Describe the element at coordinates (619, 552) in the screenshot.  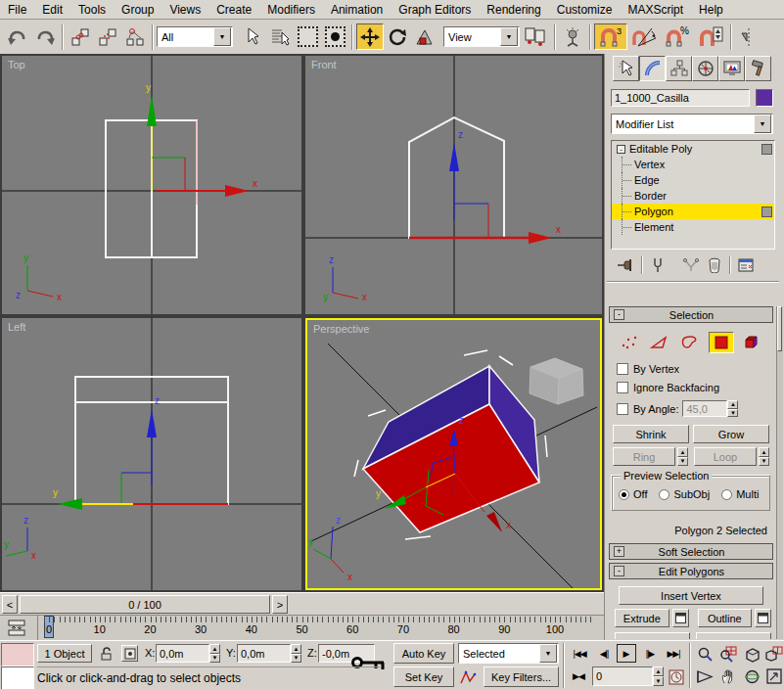
I see `expand-icon: +` at that location.